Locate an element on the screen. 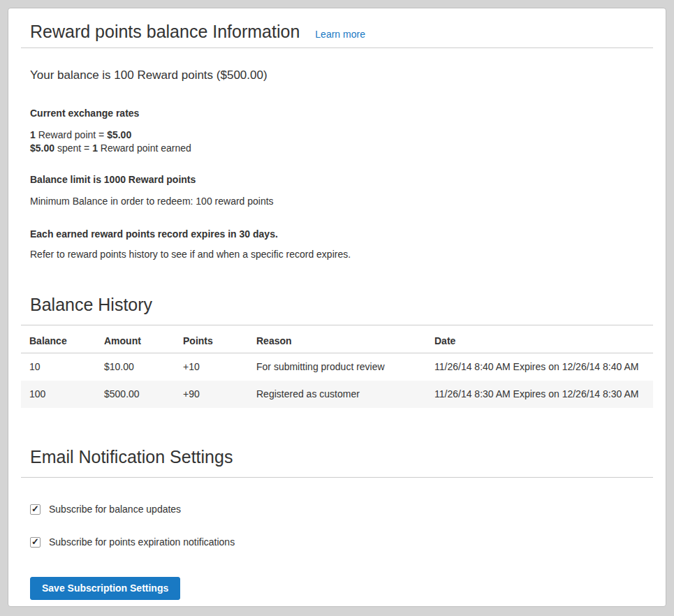 This screenshot has width=674, height=616. column-header-points: Points is located at coordinates (211, 339).